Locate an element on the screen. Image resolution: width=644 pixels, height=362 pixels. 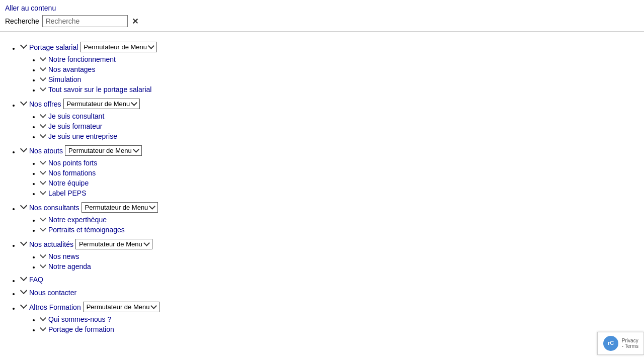
recaptcha-terms: - Terms is located at coordinates (630, 346).